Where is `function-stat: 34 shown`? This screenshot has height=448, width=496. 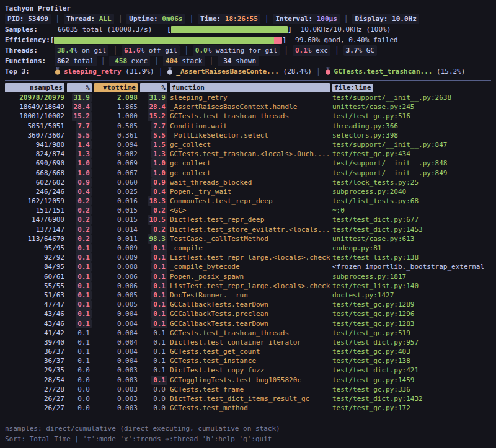 function-stat: 34 shown is located at coordinates (238, 61).